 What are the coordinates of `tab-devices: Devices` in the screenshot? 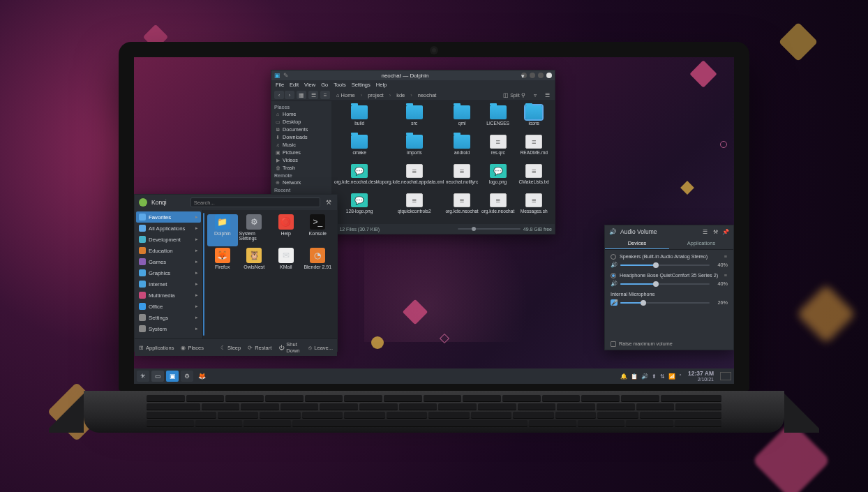 It's located at (637, 244).